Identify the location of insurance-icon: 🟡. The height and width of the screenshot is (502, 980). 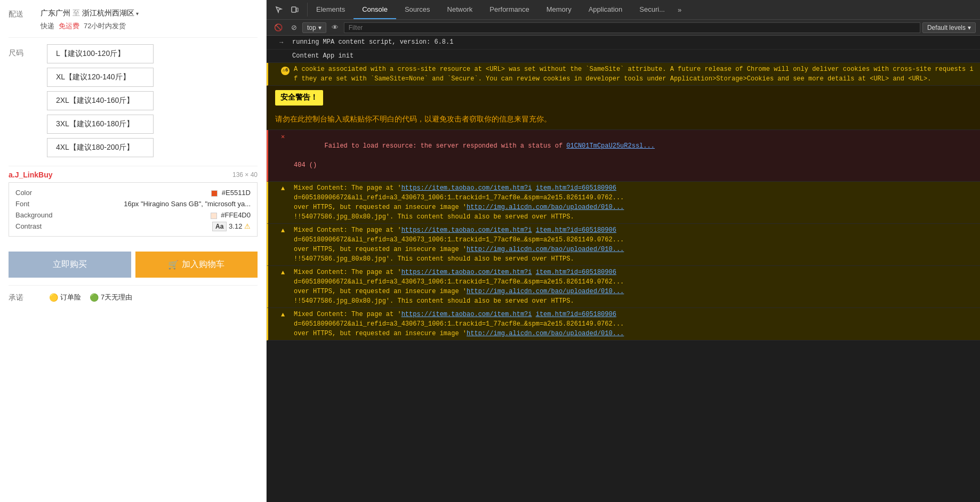
(53, 297).